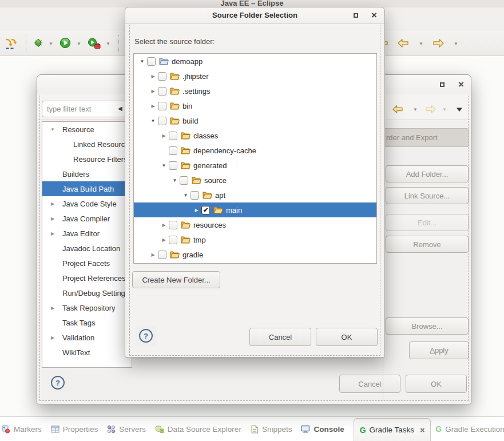 The image size is (504, 441). Describe the element at coordinates (206, 210) in the screenshot. I see `checkbox: ✔` at that location.